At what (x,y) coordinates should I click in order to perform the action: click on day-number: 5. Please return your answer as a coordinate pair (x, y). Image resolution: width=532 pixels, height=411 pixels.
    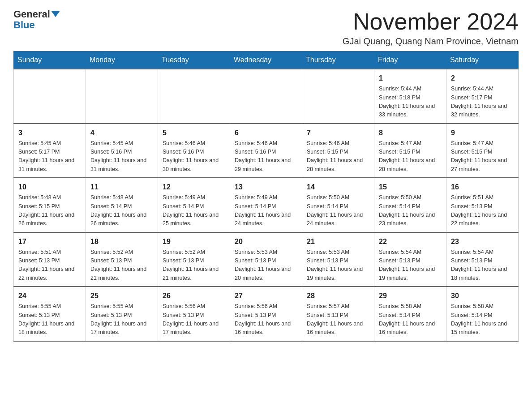
    Looking at the image, I should click on (194, 133).